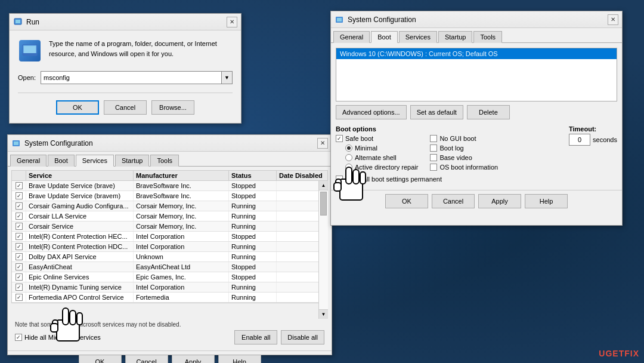 The height and width of the screenshot is (363, 644). I want to click on syscfg-services-ok-button: OK, so click(100, 359).